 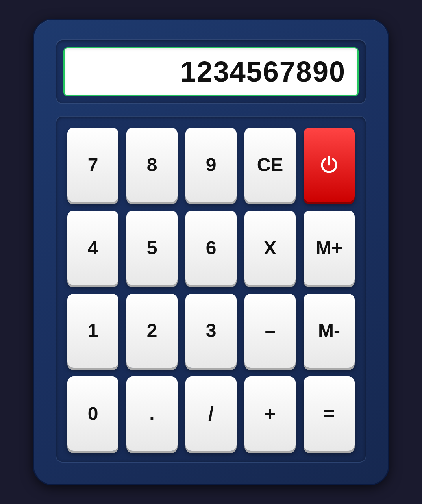 I want to click on key-9: 9, so click(x=211, y=165).